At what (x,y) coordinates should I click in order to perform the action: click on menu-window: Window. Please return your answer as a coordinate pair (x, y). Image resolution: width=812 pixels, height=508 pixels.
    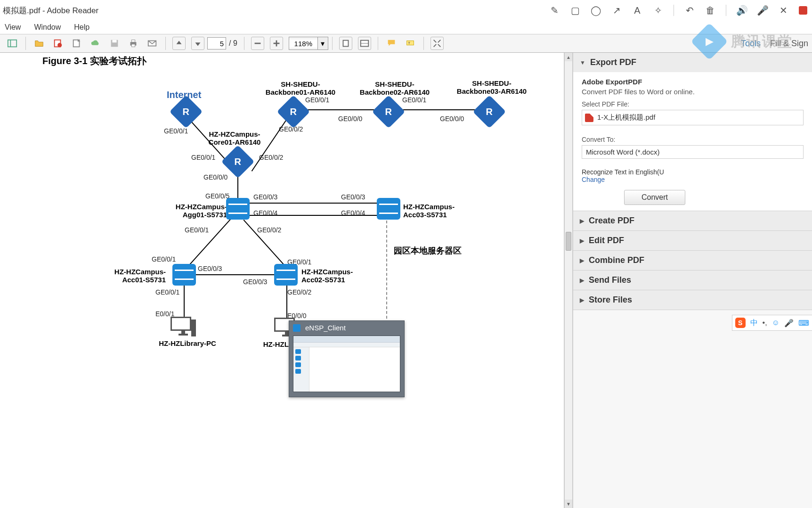
    Looking at the image, I should click on (47, 27).